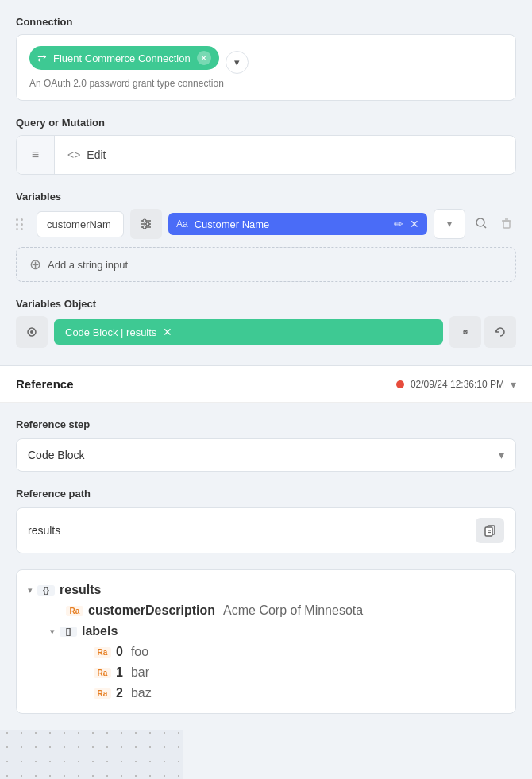 Image resolution: width=532 pixels, height=779 pixels. I want to click on tree-label-1-node: Ra 1 bar, so click(291, 673).